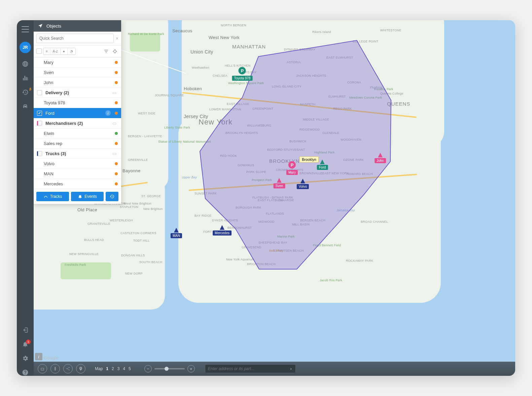  Describe the element at coordinates (40, 113) in the screenshot. I see `item-checkbox` at that location.